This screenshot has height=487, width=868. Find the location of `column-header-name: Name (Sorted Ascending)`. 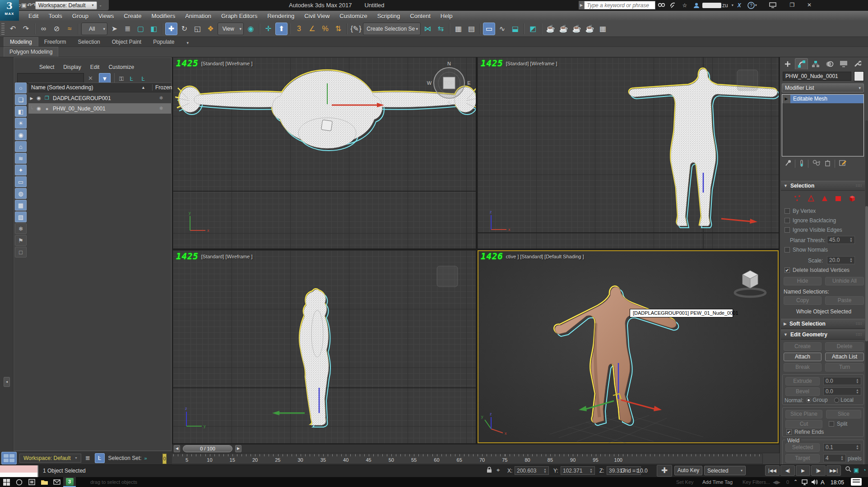

column-header-name: Name (Sorted Ascending) is located at coordinates (85, 87).